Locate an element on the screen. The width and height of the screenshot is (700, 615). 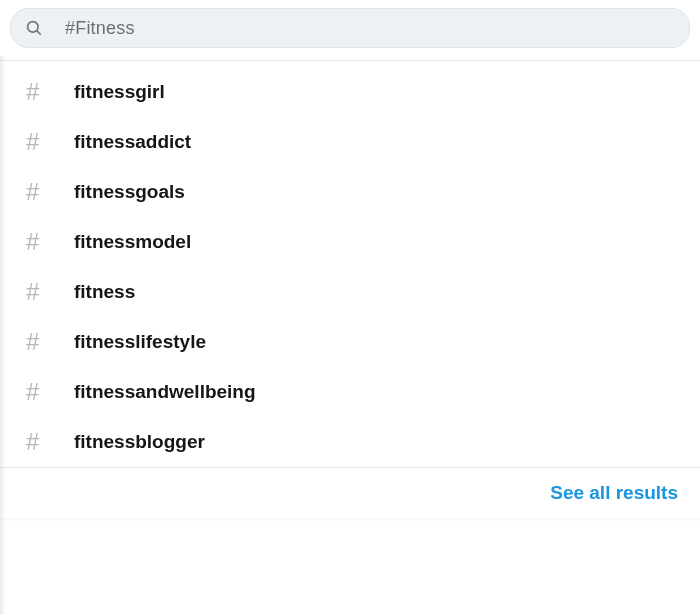
suggestion-text: fitnessblogger is located at coordinates (140, 442).